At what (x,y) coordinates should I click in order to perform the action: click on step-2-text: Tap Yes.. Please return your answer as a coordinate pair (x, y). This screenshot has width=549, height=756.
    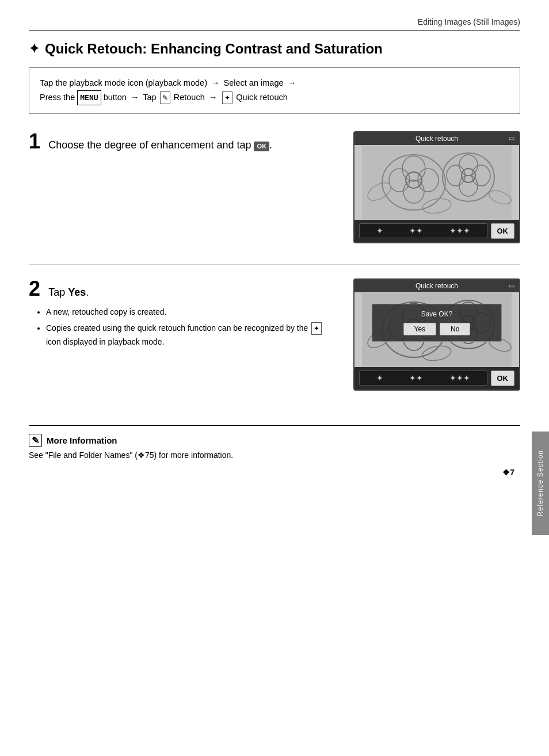
    Looking at the image, I should click on (68, 292).